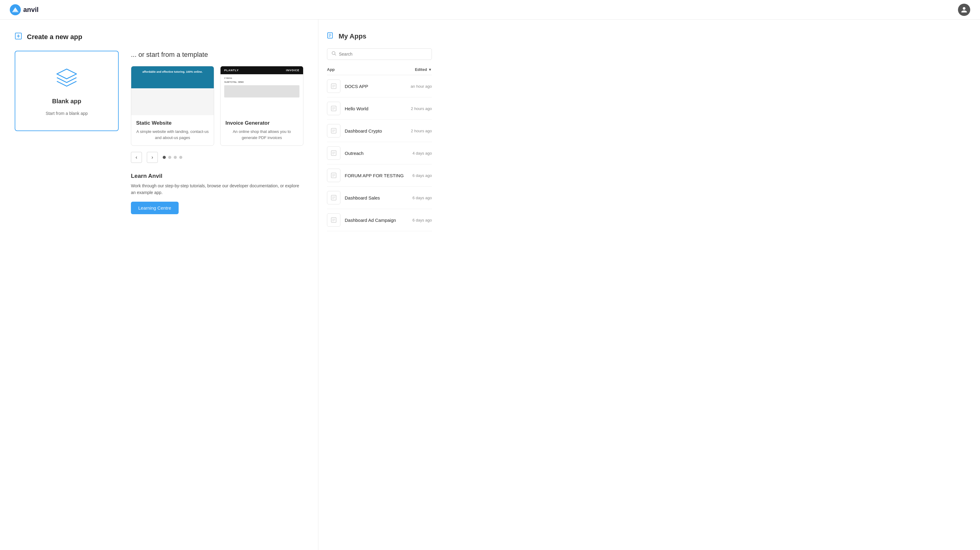 The image size is (980, 550). What do you see at coordinates (379, 86) in the screenshot?
I see `app-item-0: DOCS APP an hour ago` at bounding box center [379, 86].